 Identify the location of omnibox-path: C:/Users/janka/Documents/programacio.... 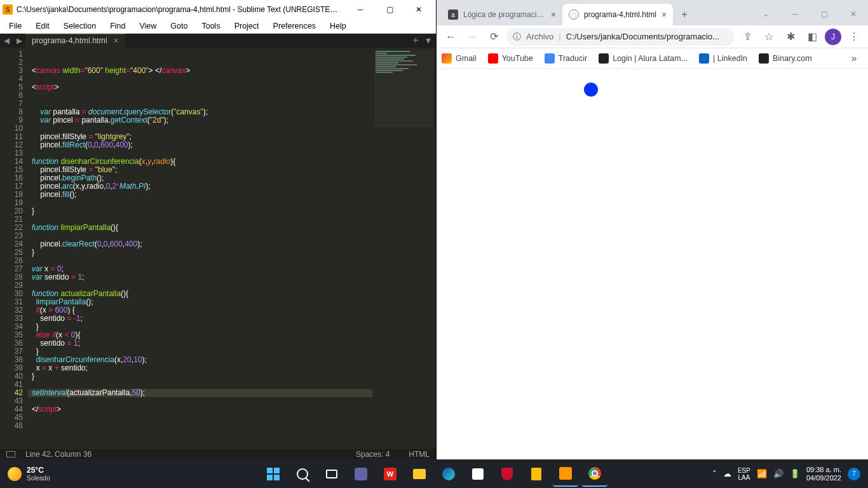
(643, 37).